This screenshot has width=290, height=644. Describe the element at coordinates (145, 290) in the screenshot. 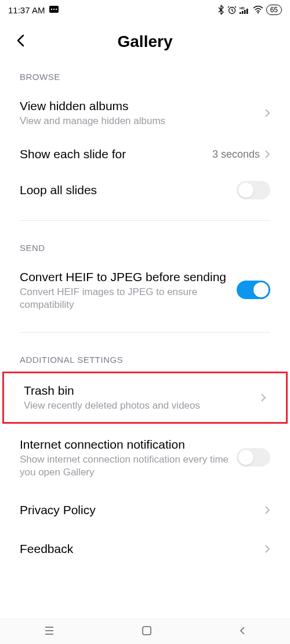

I see `setting-convert-heif: Convert HEIF to JPEG before sending Conv…` at that location.